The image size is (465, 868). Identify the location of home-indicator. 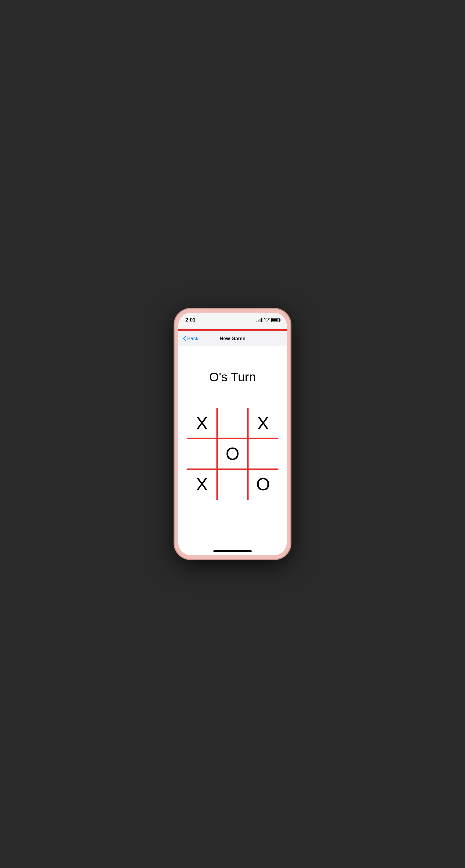
(233, 551).